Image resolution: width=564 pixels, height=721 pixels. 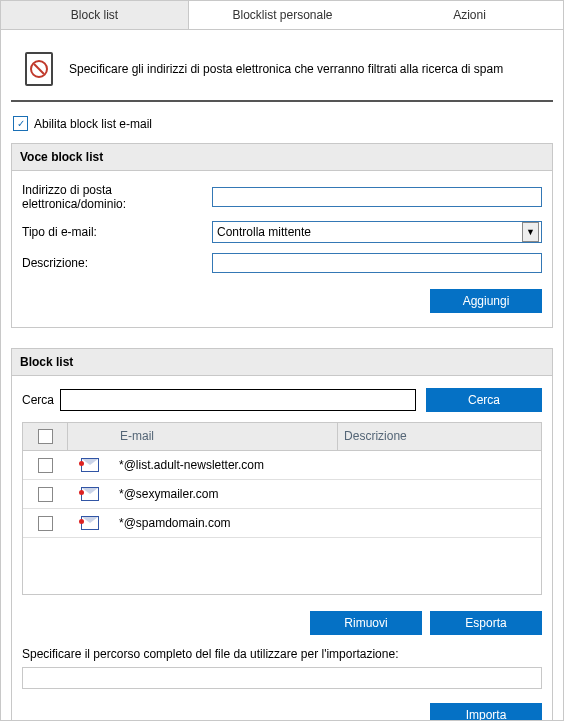 I want to click on tab-blocklist: Block list, so click(x=95, y=15).